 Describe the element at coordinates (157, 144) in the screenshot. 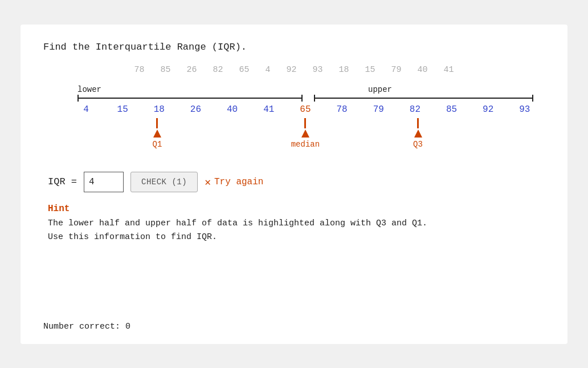

I see `arrow-label-2: Q1` at that location.